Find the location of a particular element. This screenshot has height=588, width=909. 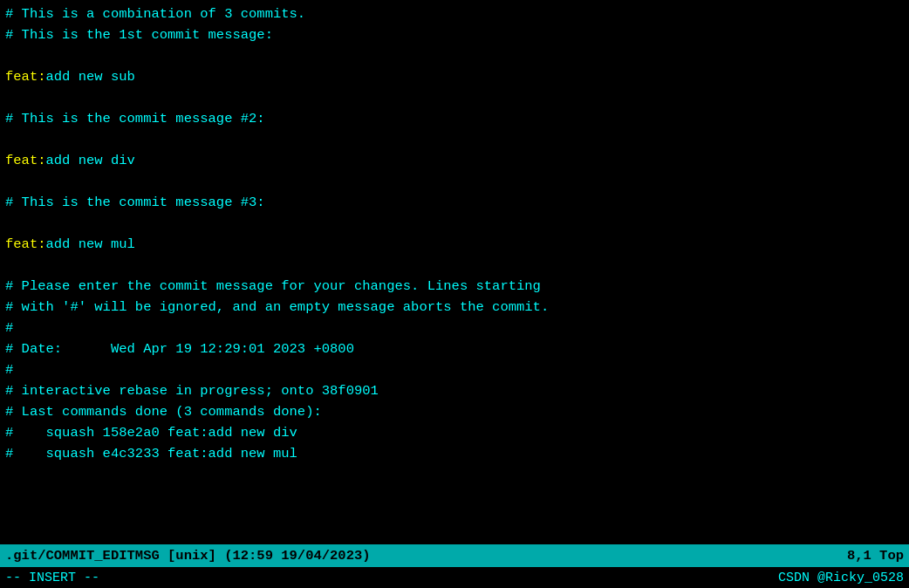

comment-text: # This is the commit message #2: is located at coordinates (135, 119).